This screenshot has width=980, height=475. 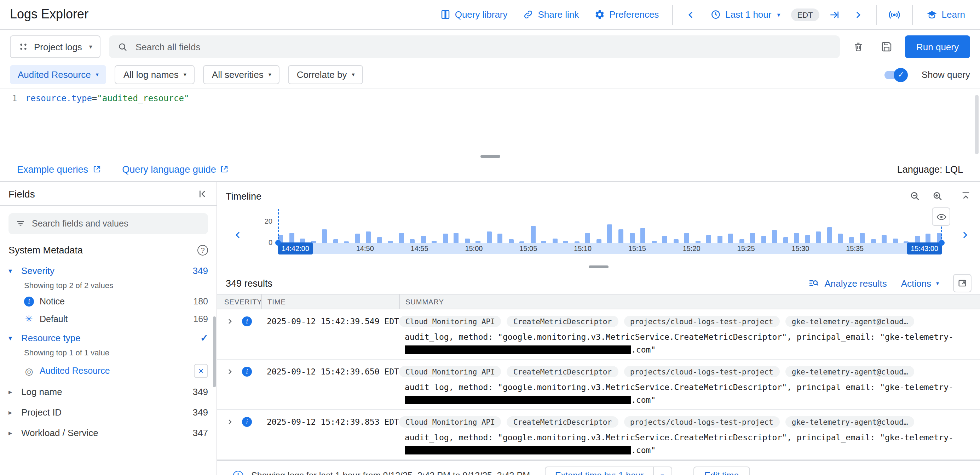 What do you see at coordinates (690, 14) in the screenshot?
I see `time-back-button` at bounding box center [690, 14].